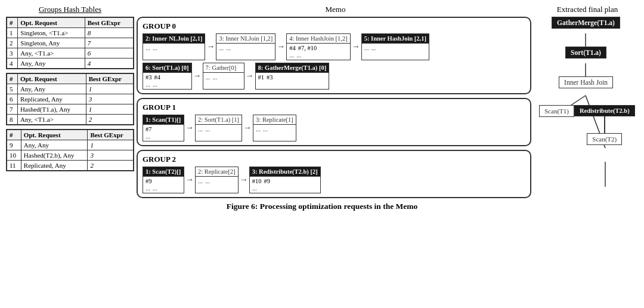  I want to click on node-gathermerge-t1a-0: 8: GatherMerge(T1.a) [0] #1 #3, so click(292, 76).